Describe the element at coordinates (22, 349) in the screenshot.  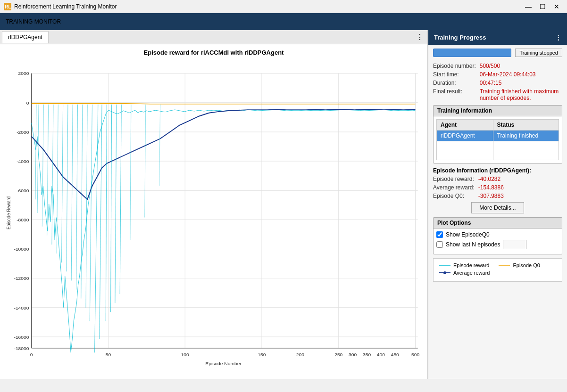
I see `svg-text: -18000` at that location.